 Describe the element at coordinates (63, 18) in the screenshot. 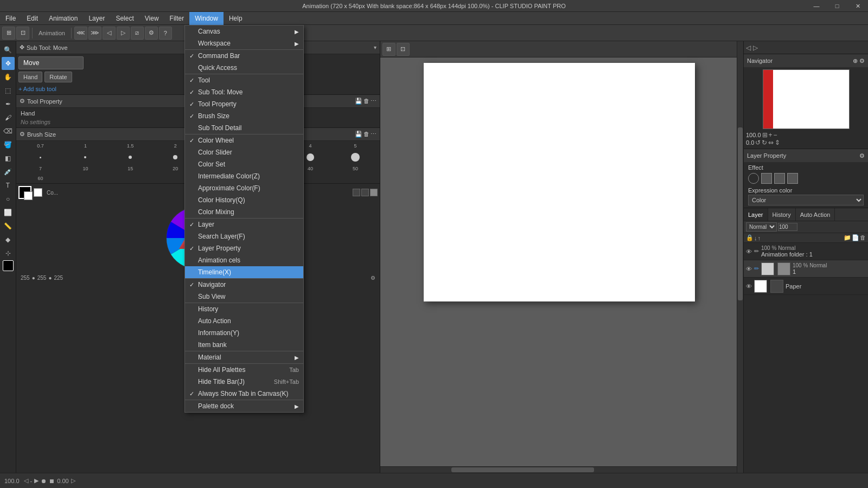

I see `menu-animation: Animation` at that location.